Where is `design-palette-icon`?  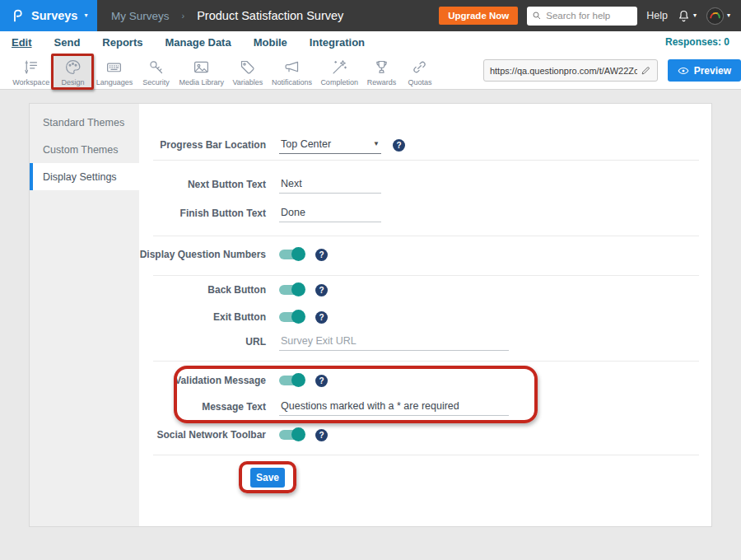
design-palette-icon is located at coordinates (72, 68).